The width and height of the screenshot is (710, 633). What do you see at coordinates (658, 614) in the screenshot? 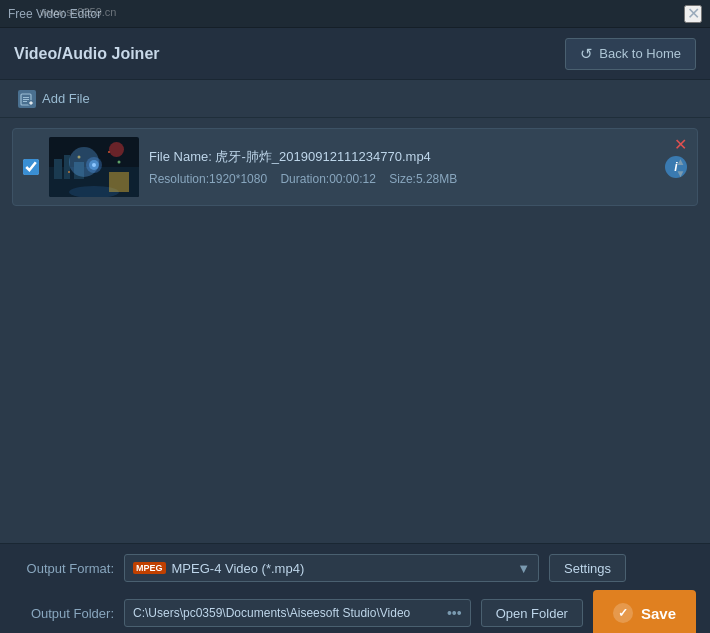
I see `save-label: Save` at bounding box center [658, 614].